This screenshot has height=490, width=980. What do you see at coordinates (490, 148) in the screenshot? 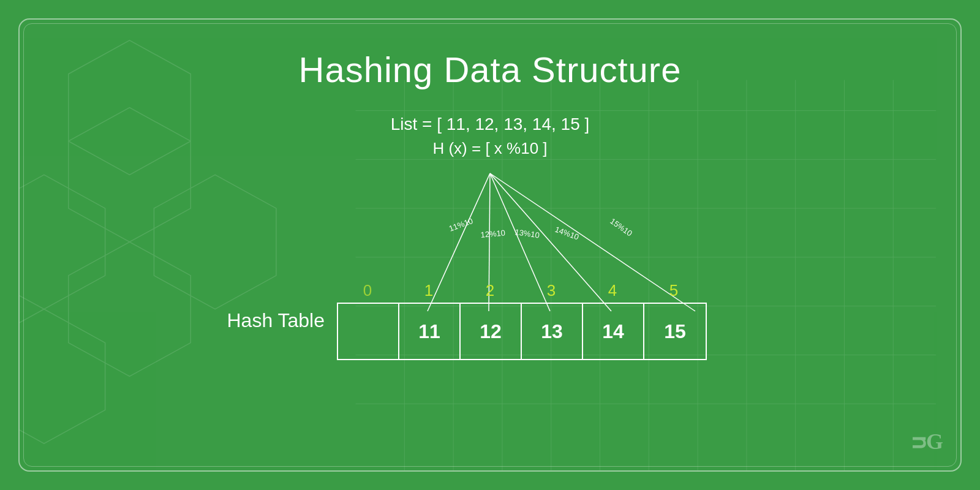
I see `hash-formula: H (x) = [ x %10 ]` at bounding box center [490, 148].